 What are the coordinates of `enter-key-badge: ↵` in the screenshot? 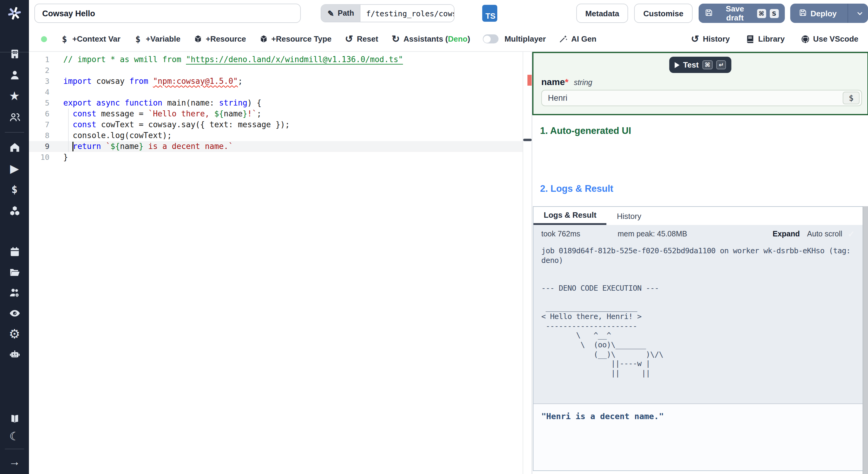 It's located at (721, 65).